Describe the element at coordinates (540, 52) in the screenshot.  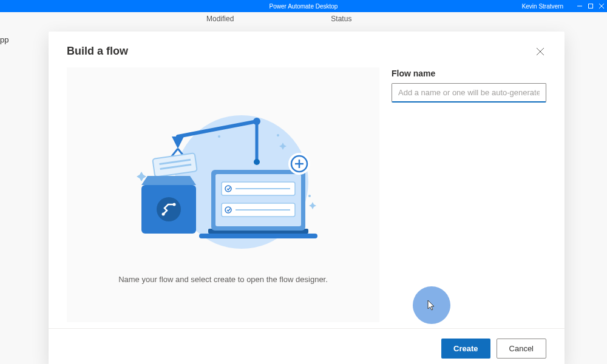
I see `close-icon` at that location.